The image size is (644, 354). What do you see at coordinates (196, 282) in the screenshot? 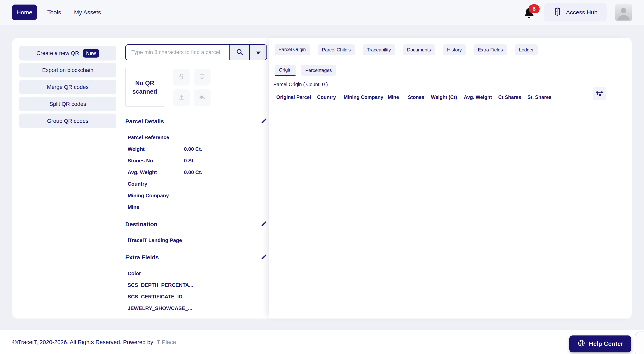
I see `extra-fields-section: Extra Fields Color SCS_DEPTH_PERCENTA...` at bounding box center [196, 282].